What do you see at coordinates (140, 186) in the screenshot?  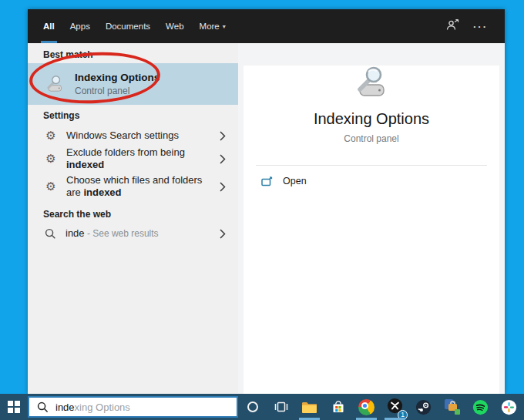 I see `result-label: Choose which files and folders are index…` at bounding box center [140, 186].